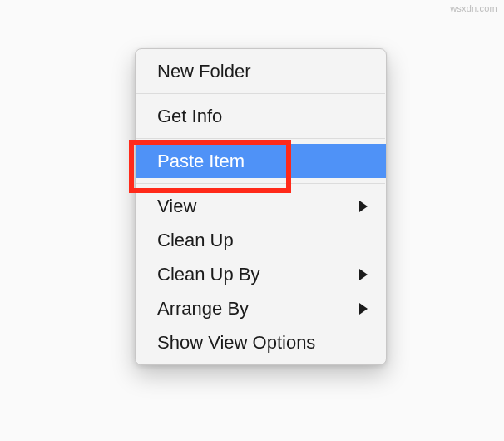 This screenshot has height=441, width=504. What do you see at coordinates (236, 343) in the screenshot?
I see `menu-item-label: Show View Options` at bounding box center [236, 343].